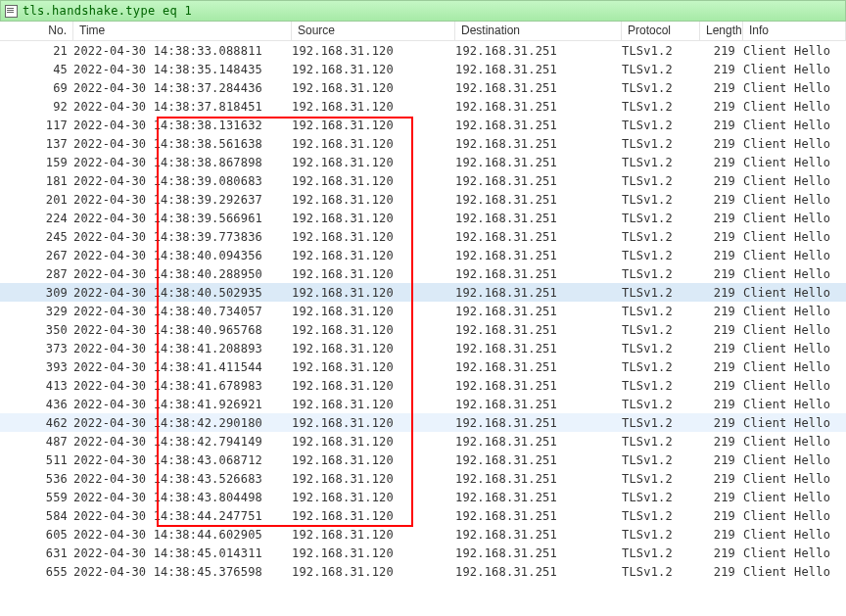  I want to click on column-header-time: Time, so click(182, 31).